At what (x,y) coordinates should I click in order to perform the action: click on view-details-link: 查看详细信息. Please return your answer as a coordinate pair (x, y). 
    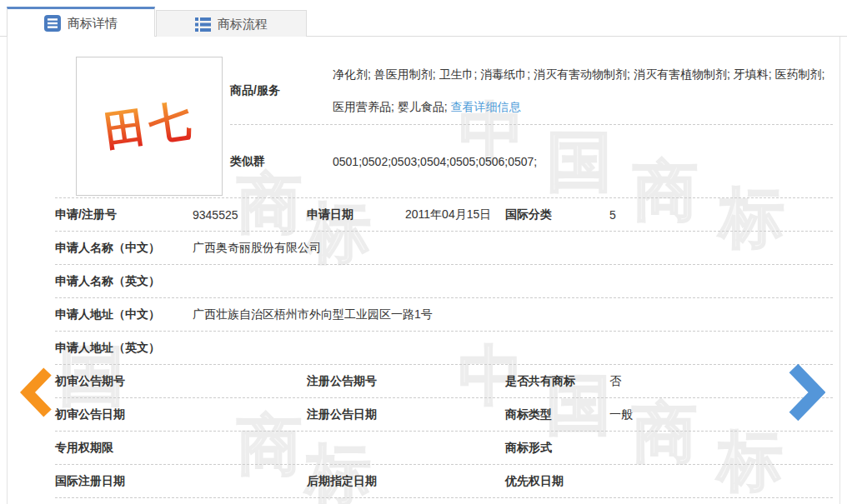
    Looking at the image, I should click on (486, 107).